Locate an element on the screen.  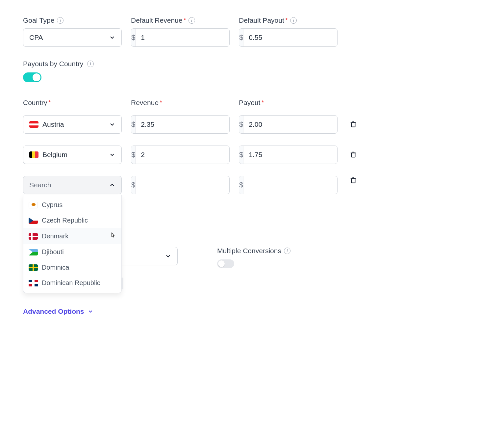
country-search-open is located at coordinates (72, 185).